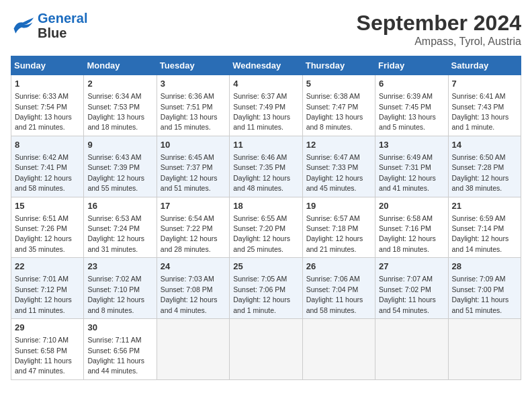 The height and width of the screenshot is (411, 532). Describe the element at coordinates (114, 351) in the screenshot. I see `sunset: Sunset: 6:56 PM` at that location.